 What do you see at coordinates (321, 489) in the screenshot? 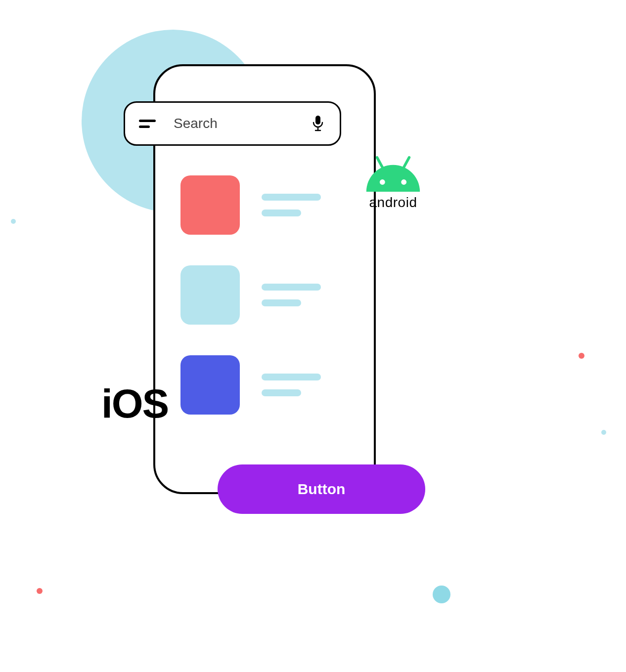
I see `primary-button: Button` at bounding box center [321, 489].